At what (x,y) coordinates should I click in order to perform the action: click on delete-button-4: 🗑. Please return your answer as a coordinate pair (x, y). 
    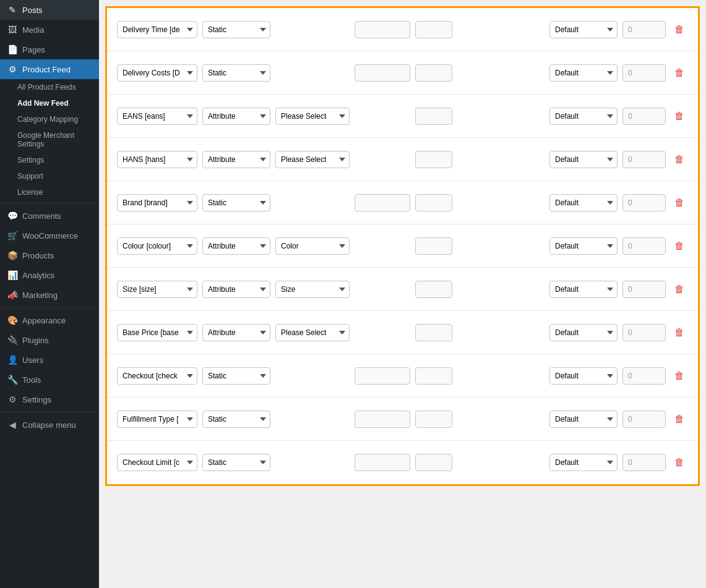
    Looking at the image, I should click on (679, 160).